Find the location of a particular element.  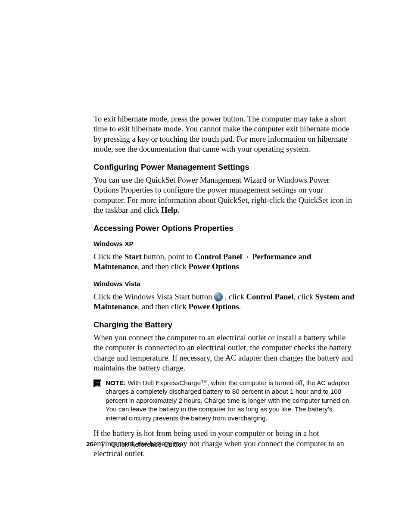

heading-configuring: Configuring Power Management Settings is located at coordinates (224, 167).